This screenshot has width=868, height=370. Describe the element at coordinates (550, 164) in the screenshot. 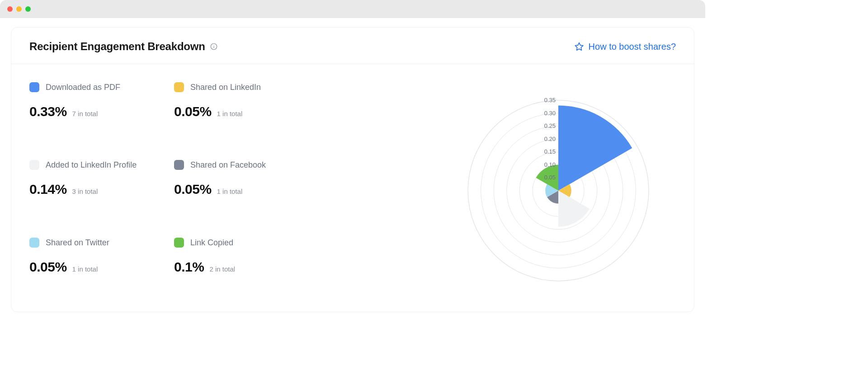

I see `axis-tick-label: 0.10` at that location.